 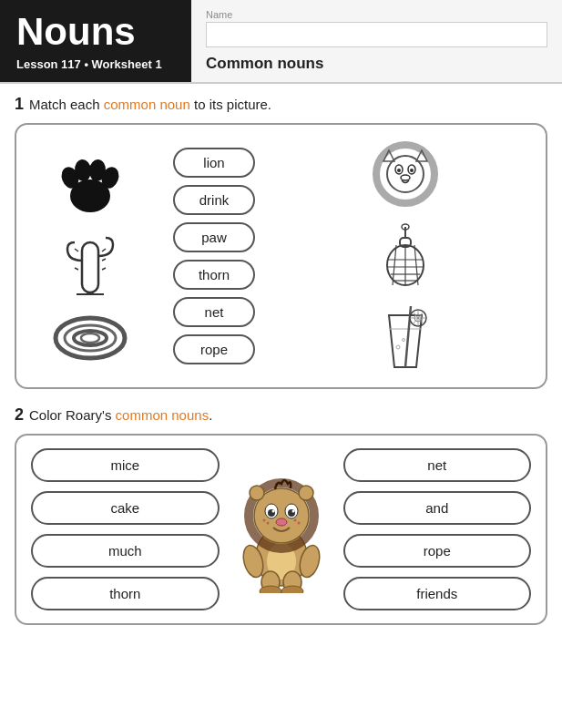 I want to click on name-input, so click(x=377, y=35).